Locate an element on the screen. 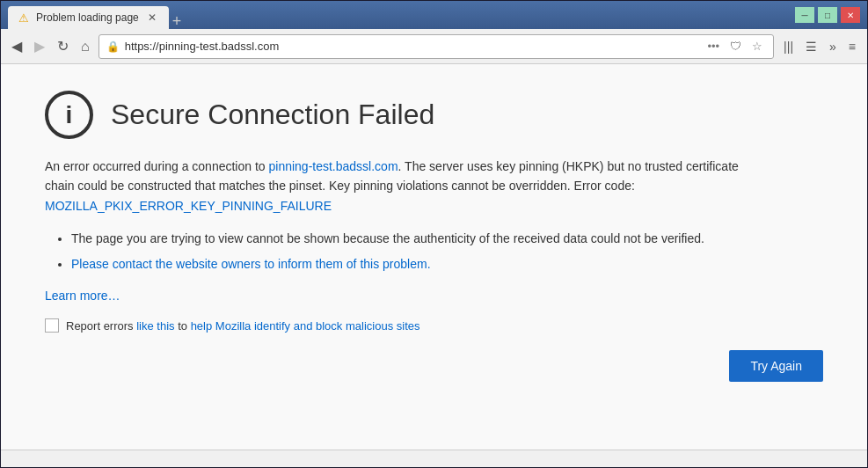  error-desc-part1: An error occurred during a connection to is located at coordinates (157, 166).